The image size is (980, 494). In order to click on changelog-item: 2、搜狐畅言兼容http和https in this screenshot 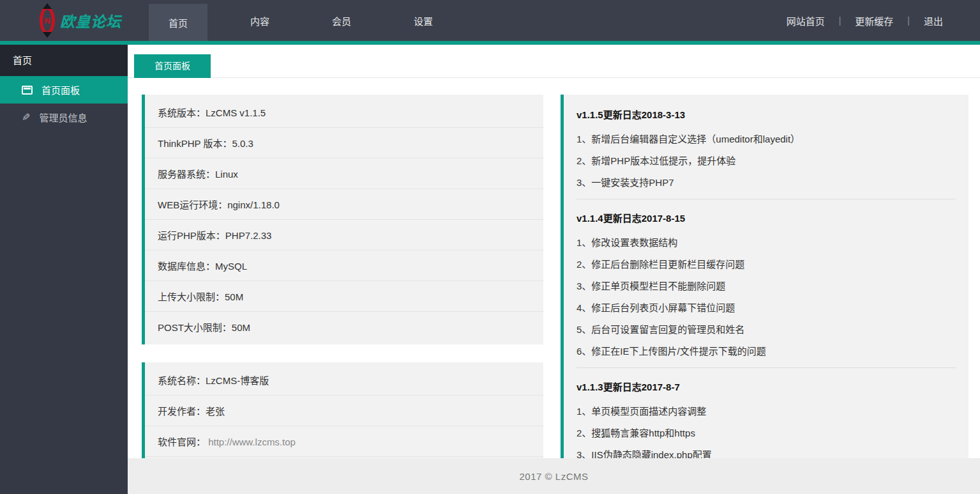, I will do `click(766, 432)`.